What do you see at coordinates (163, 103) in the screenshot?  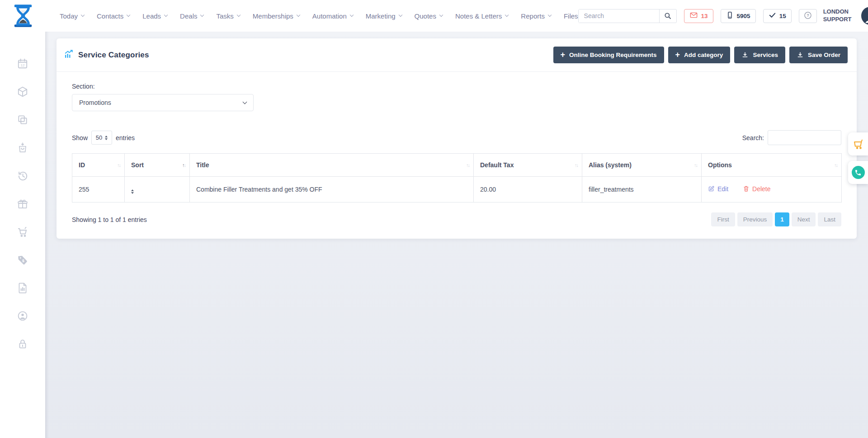 I see `section-select: Promotions` at bounding box center [163, 103].